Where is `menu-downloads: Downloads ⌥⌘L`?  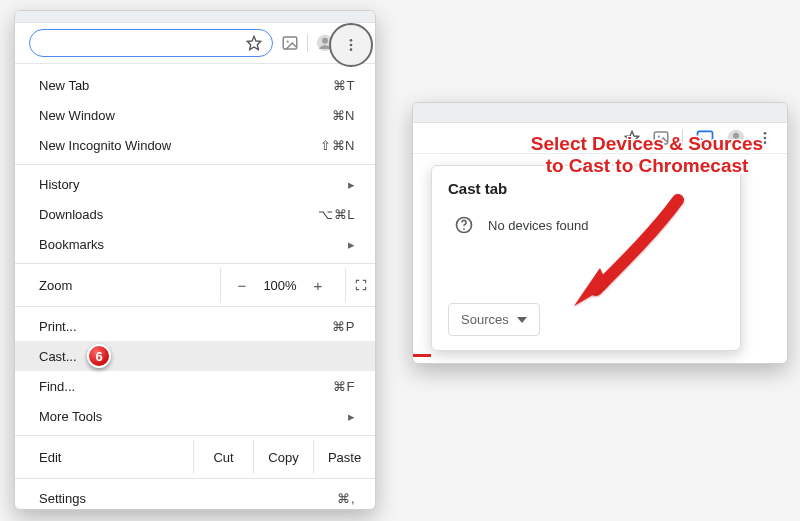
menu-downloads: Downloads ⌥⌘L is located at coordinates (195, 214).